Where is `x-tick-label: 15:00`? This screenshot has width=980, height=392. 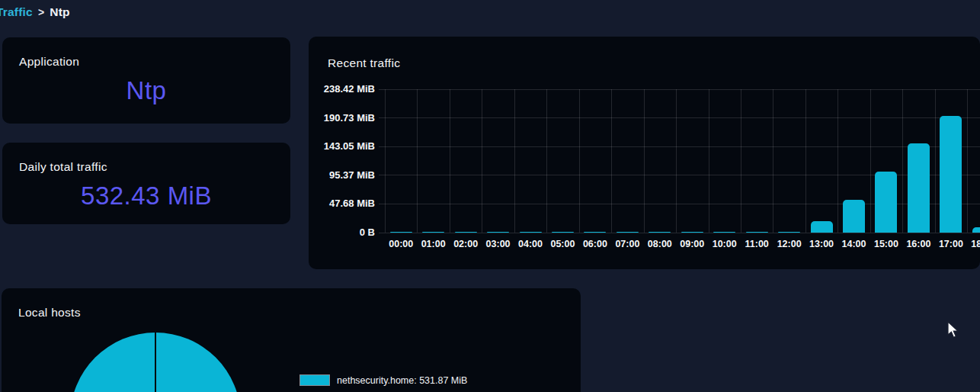 x-tick-label: 15:00 is located at coordinates (886, 244).